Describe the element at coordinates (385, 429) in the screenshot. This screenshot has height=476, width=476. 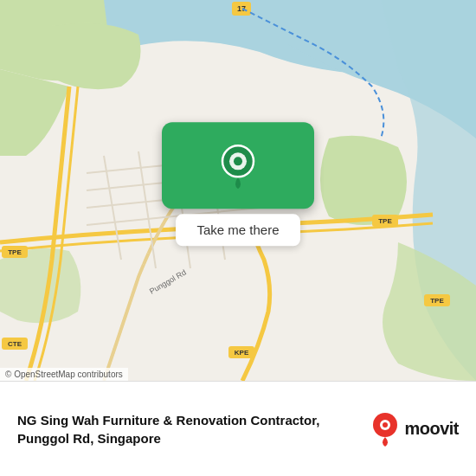
I see `moovit-pin-icon` at that location.